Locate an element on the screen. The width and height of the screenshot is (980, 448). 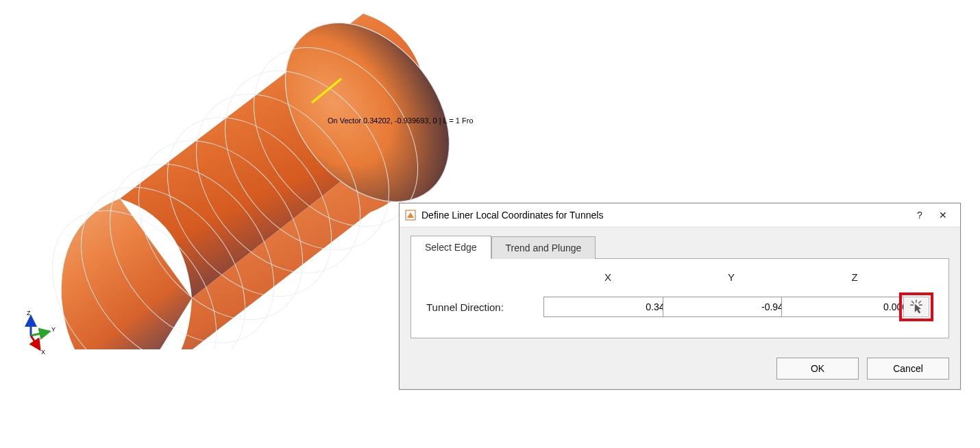
x-spinner: ▲ ▼ is located at coordinates (598, 307).